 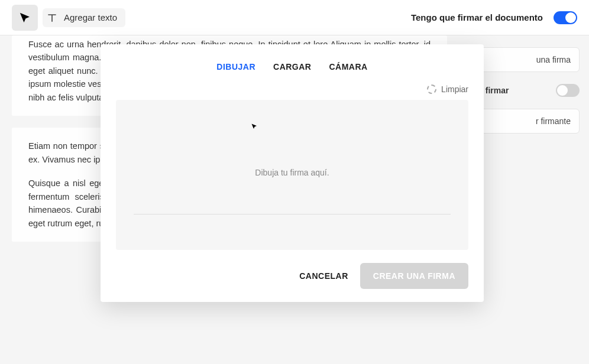 What do you see at coordinates (565, 18) in the screenshot?
I see `sign-document-toggle` at bounding box center [565, 18].